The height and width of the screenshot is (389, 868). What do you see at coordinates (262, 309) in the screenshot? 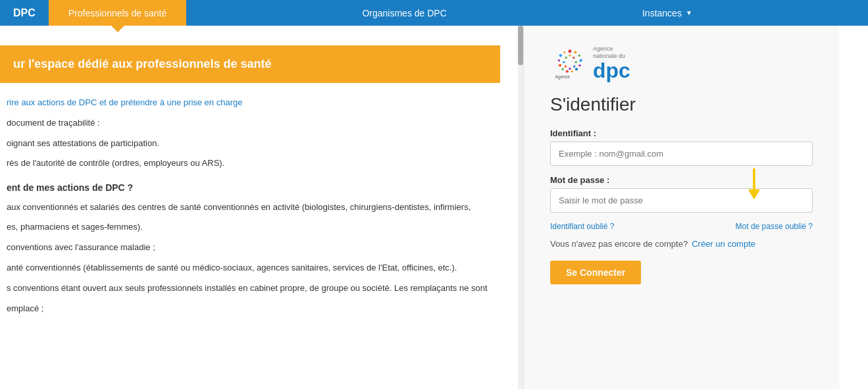
I see `content-para6b: emplacé ;` at bounding box center [262, 309].